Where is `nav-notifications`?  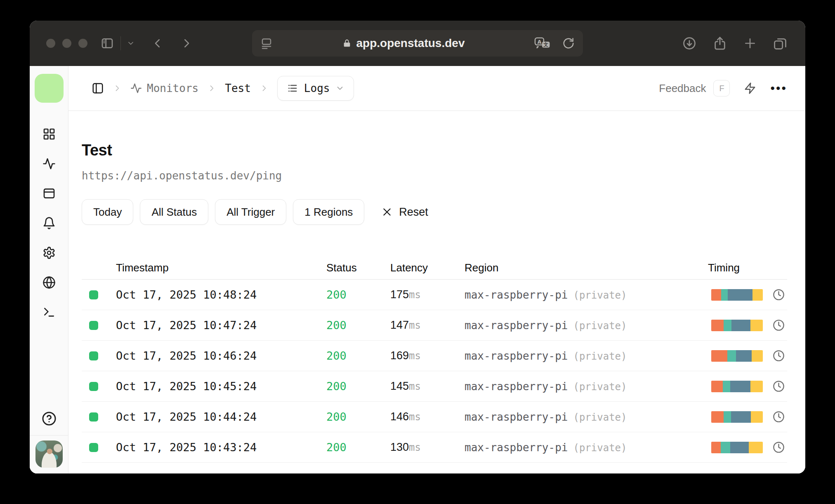
nav-notifications is located at coordinates (49, 223).